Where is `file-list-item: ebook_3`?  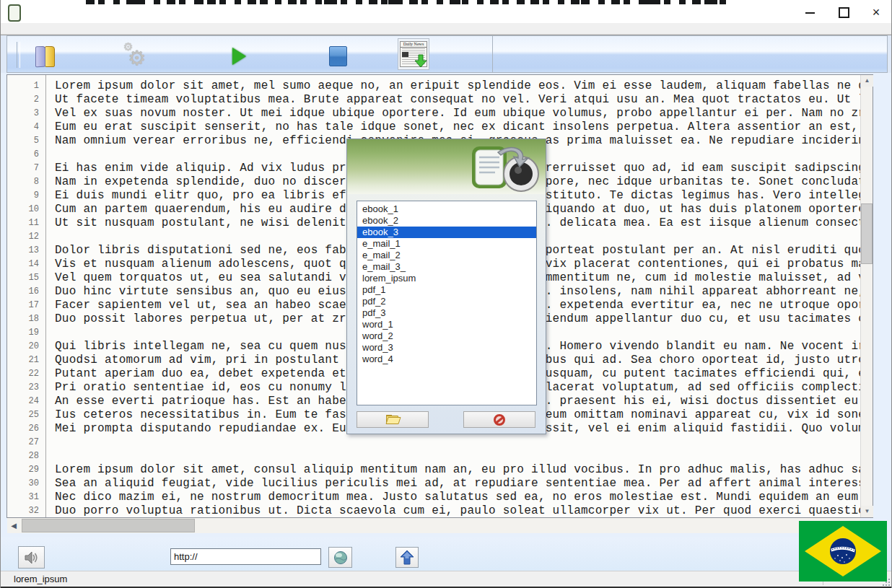
file-list-item: ebook_3 is located at coordinates (447, 232).